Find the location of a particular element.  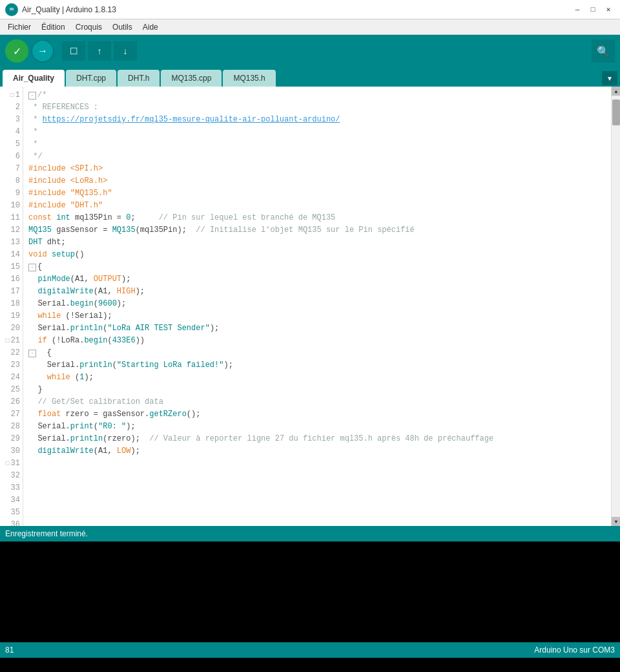

line-number: 18 is located at coordinates (12, 304).